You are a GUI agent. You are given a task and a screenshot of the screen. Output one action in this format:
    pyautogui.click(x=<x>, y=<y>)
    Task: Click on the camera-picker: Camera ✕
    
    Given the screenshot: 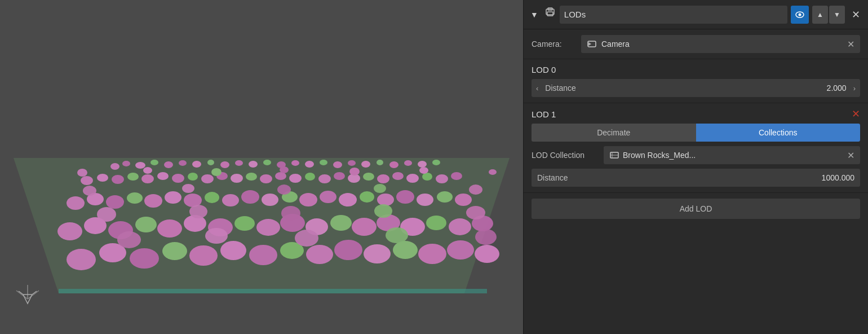 What is the action you would take?
    pyautogui.click(x=720, y=44)
    